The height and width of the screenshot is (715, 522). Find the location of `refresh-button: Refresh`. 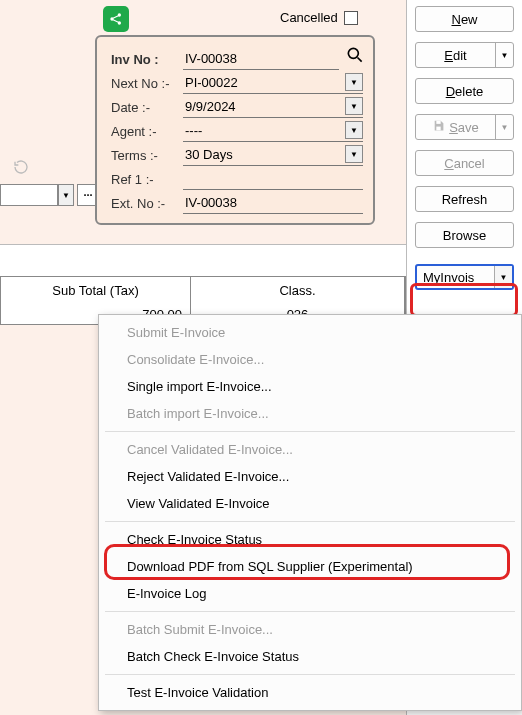

refresh-button: Refresh is located at coordinates (464, 199).